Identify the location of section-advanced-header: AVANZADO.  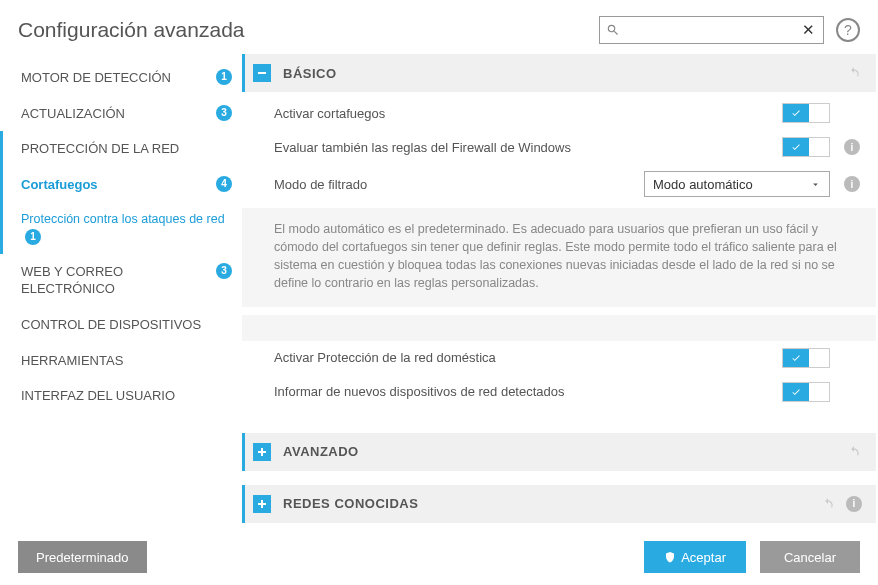
(559, 452).